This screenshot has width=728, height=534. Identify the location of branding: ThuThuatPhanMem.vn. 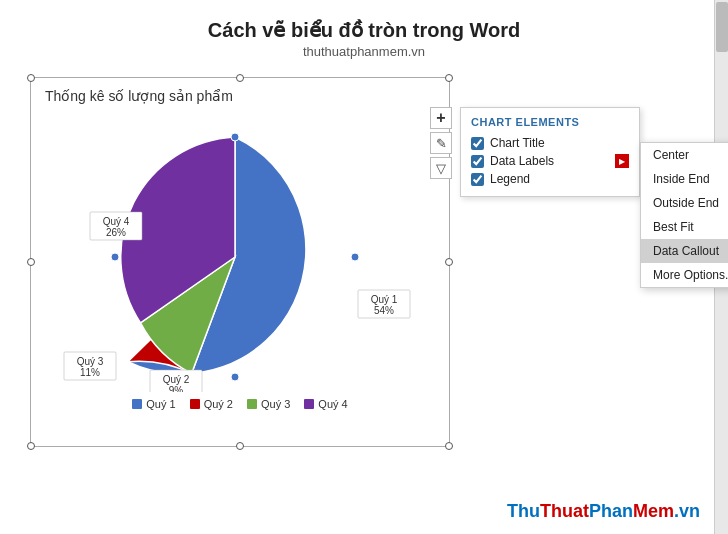
(604, 512).